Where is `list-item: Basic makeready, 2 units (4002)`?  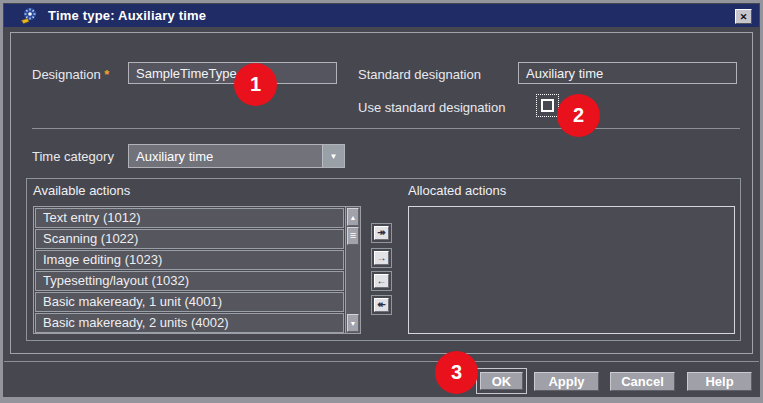 list-item: Basic makeready, 2 units (4002) is located at coordinates (190, 323).